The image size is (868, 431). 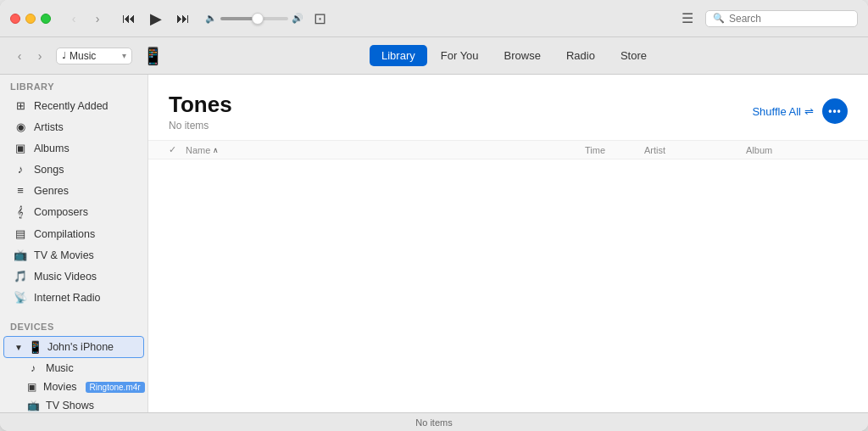 What do you see at coordinates (97, 19) in the screenshot?
I see `forward-button: ›` at bounding box center [97, 19].